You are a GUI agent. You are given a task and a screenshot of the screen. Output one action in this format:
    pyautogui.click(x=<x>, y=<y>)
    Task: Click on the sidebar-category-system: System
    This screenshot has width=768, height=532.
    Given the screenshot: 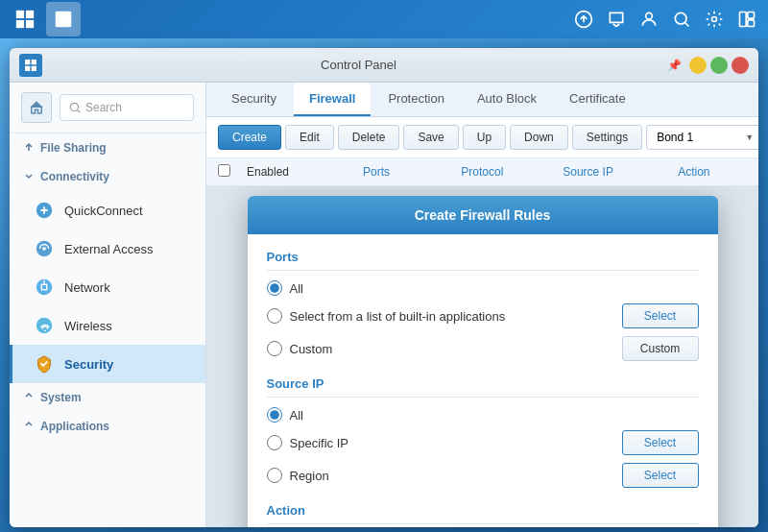 What is the action you would take?
    pyautogui.click(x=108, y=398)
    